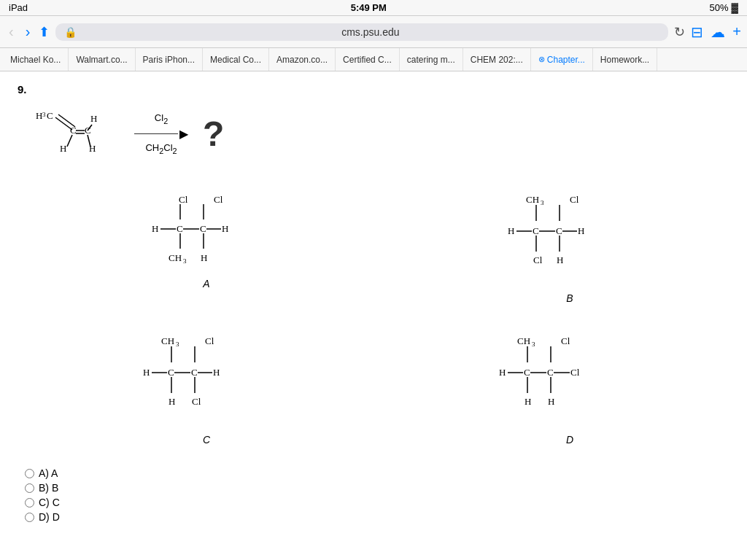 The height and width of the screenshot is (560, 747). What do you see at coordinates (498, 60) in the screenshot?
I see `bookmark-chem: CHEM 202:...` at bounding box center [498, 60].